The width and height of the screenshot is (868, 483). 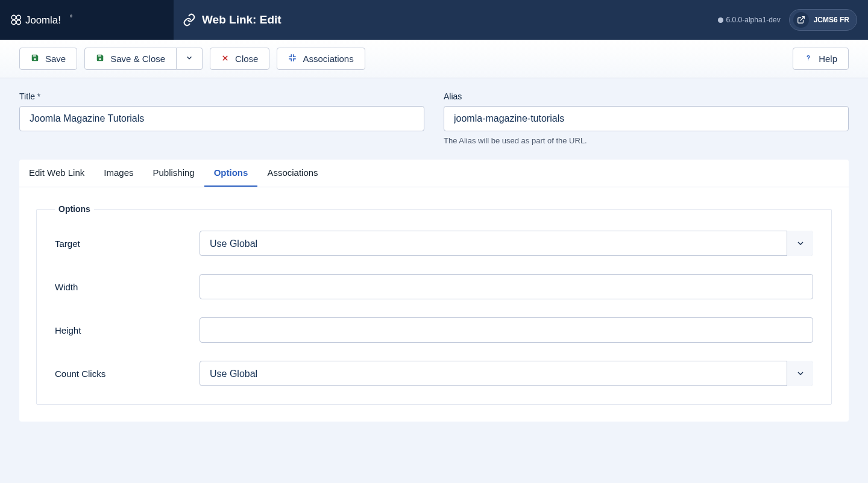 I want to click on width-label: Width, so click(x=127, y=287).